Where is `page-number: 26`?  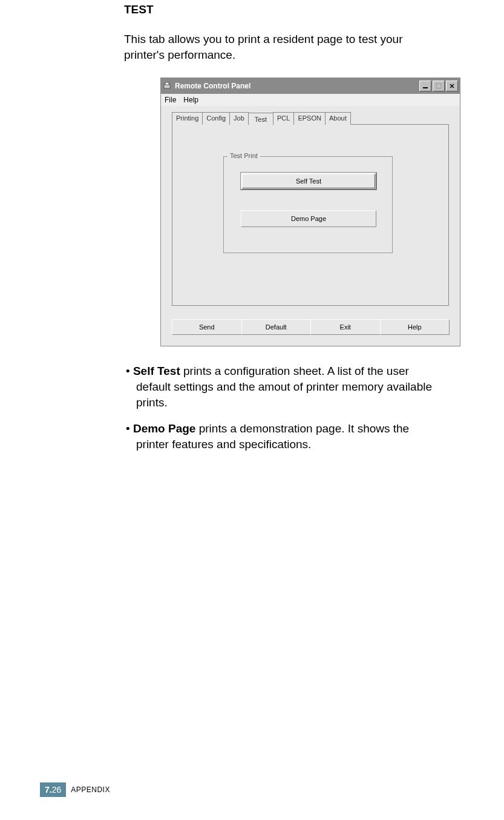
page-number: 26 is located at coordinates (57, 790).